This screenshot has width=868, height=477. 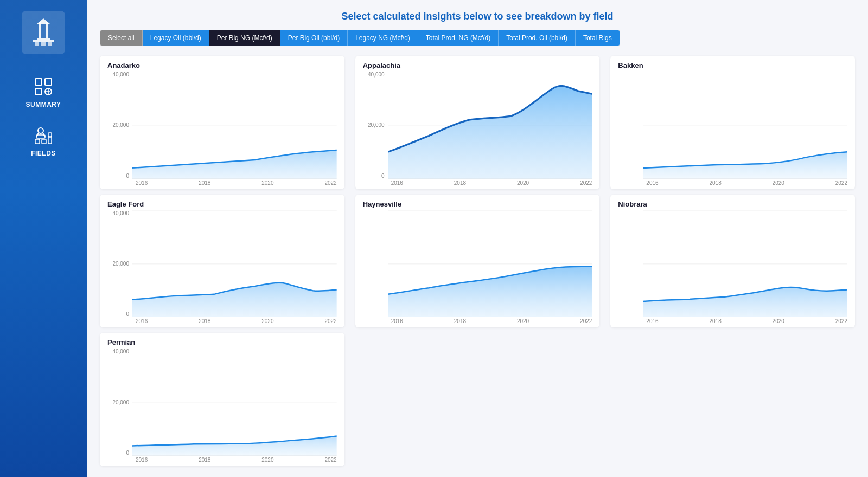 I want to click on chart-permian-area, so click(x=234, y=402).